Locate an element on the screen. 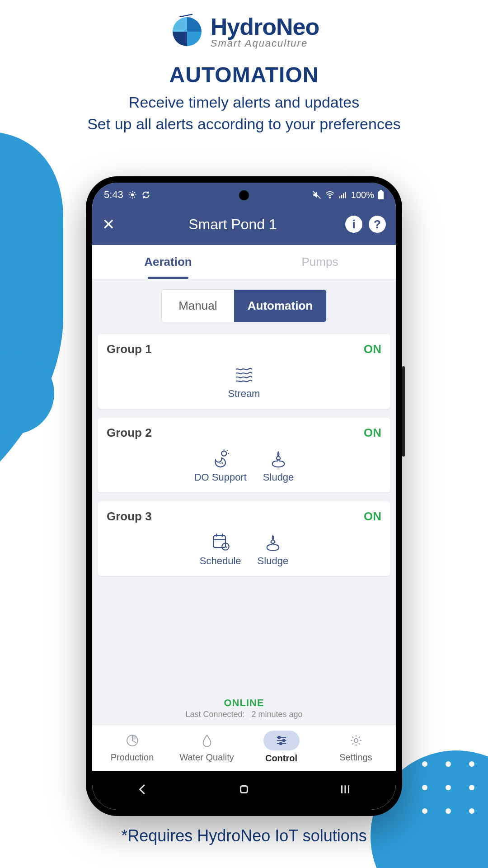  battery-icon is located at coordinates (381, 195).